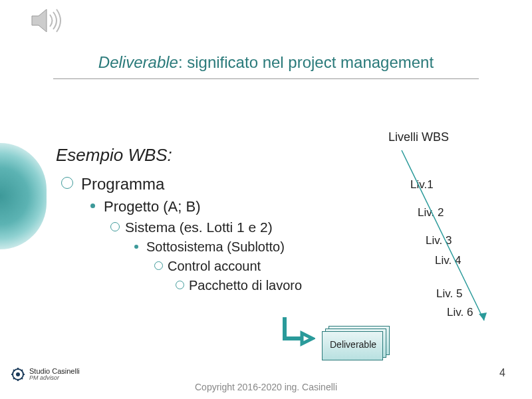  I want to click on level-label: Liv. 4, so click(448, 261).